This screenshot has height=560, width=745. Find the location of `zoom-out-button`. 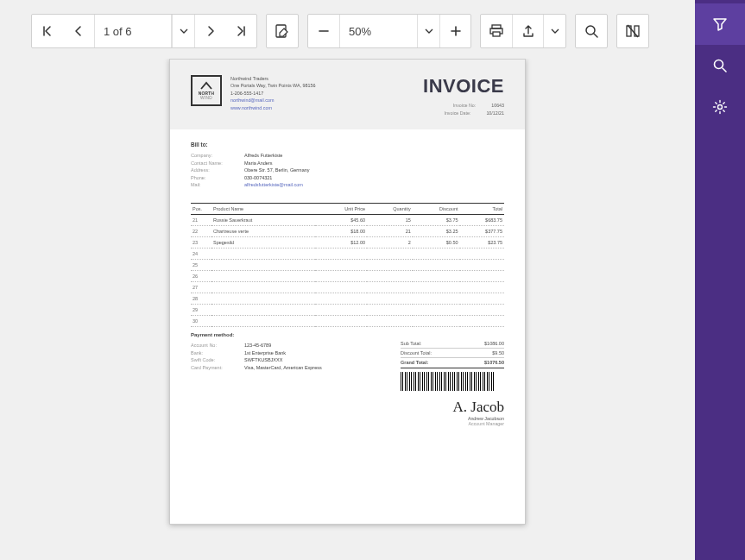

zoom-out-button is located at coordinates (324, 31).